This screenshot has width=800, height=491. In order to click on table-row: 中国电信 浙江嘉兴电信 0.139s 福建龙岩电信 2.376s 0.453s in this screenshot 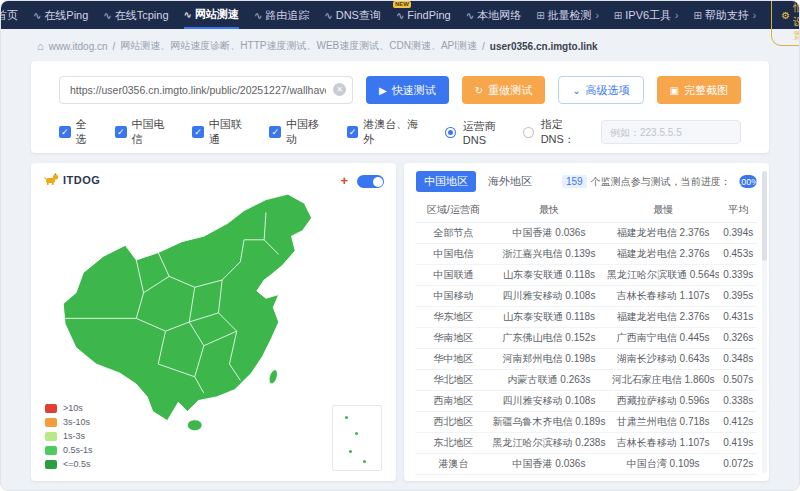, I will do `click(586, 254)`.